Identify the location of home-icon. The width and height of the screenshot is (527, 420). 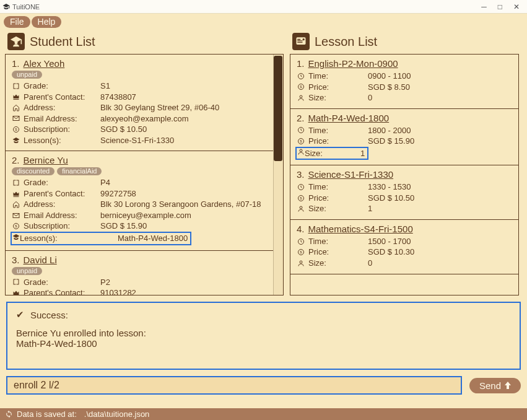
(16, 204).